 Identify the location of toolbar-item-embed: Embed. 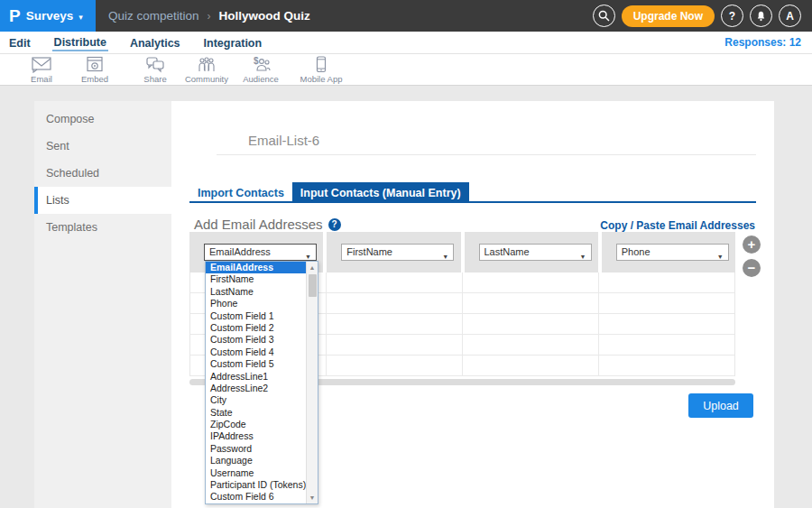
(95, 70).